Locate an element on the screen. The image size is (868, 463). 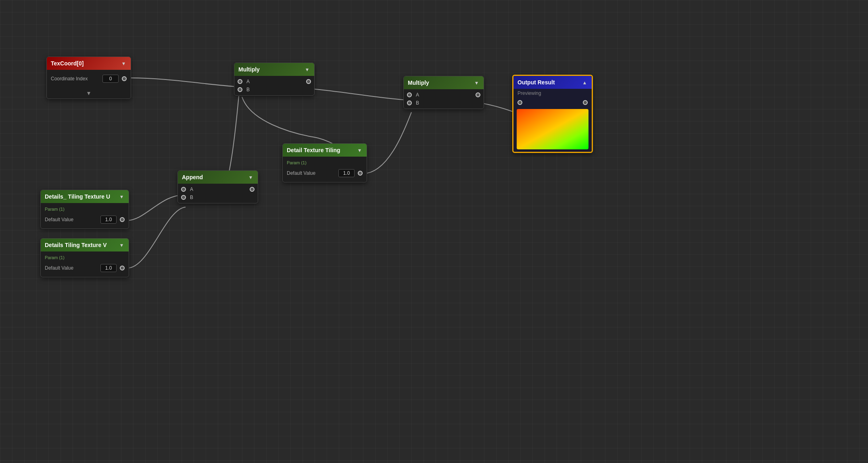
append-a-input-port is located at coordinates (184, 189).